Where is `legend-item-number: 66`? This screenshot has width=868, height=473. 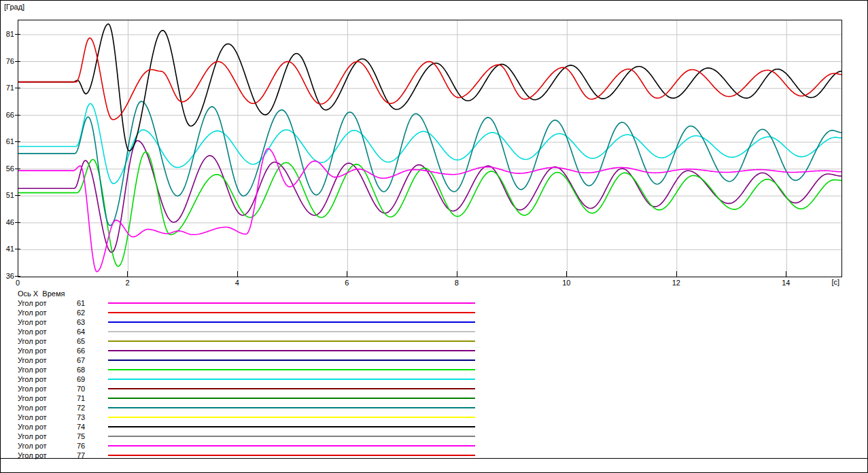 legend-item-number: 66 is located at coordinates (81, 351).